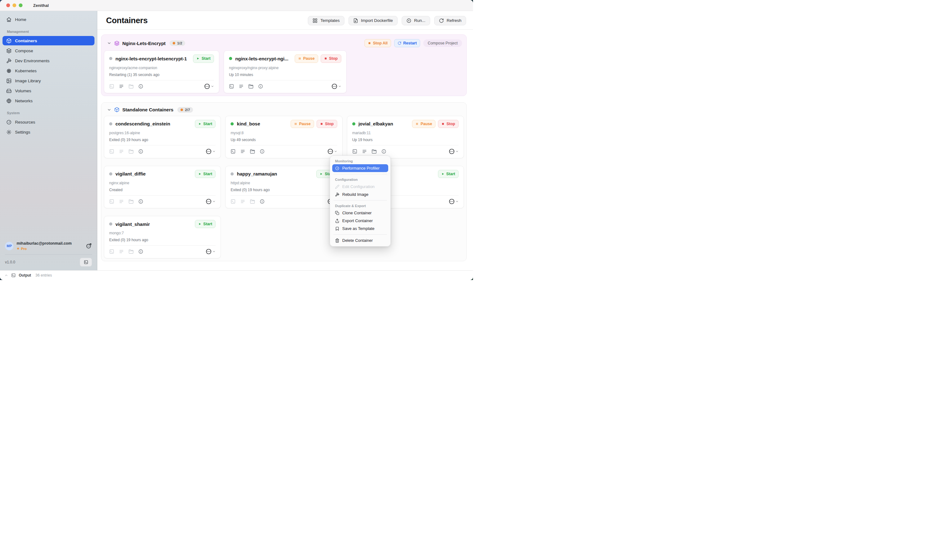 The image size is (946, 560). Describe the element at coordinates (336, 151) in the screenshot. I see `chevron-down-icon` at that location.